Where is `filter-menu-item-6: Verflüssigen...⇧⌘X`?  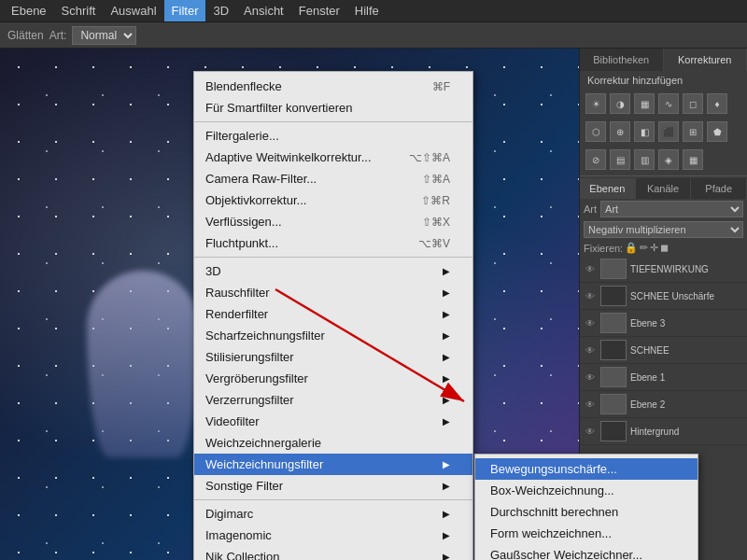
filter-menu-item-6: Verflüssigen...⇧⌘X is located at coordinates (333, 222).